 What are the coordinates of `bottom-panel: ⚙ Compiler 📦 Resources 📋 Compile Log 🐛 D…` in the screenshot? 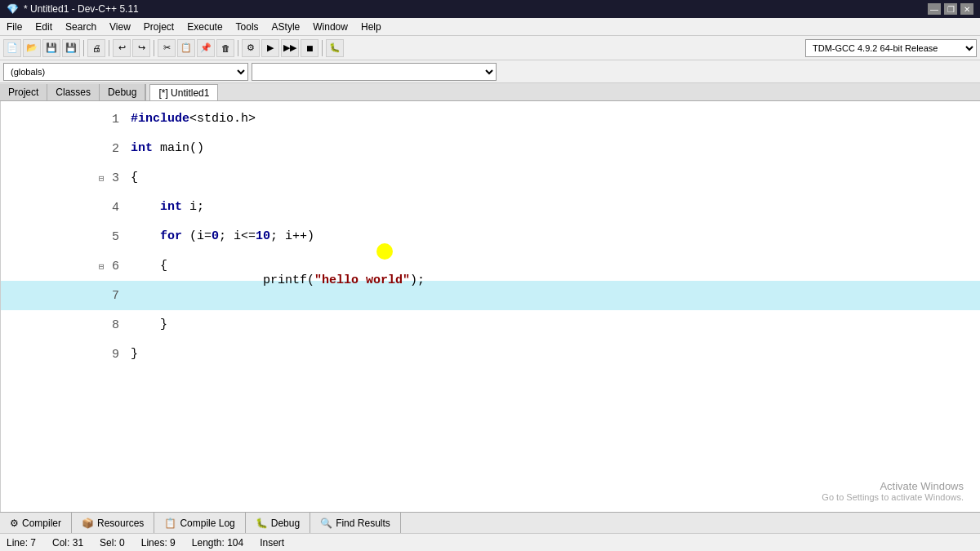 It's located at (490, 522).